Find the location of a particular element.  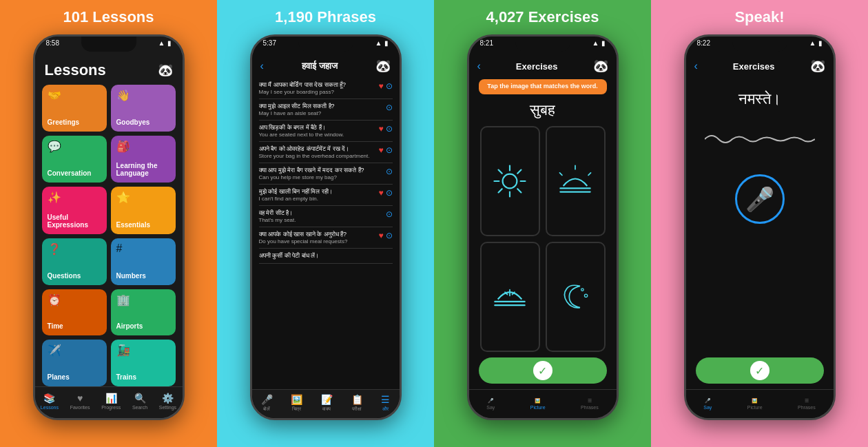

speak-tab-phrases: ☰ Phrases is located at coordinates (807, 404).